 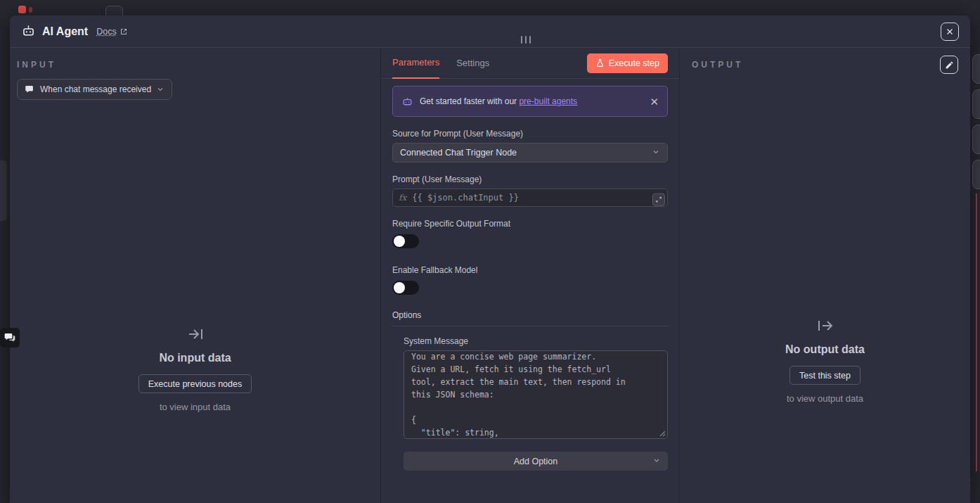 I want to click on prompt-value: {{ $json.chatInput }}, so click(x=465, y=198).